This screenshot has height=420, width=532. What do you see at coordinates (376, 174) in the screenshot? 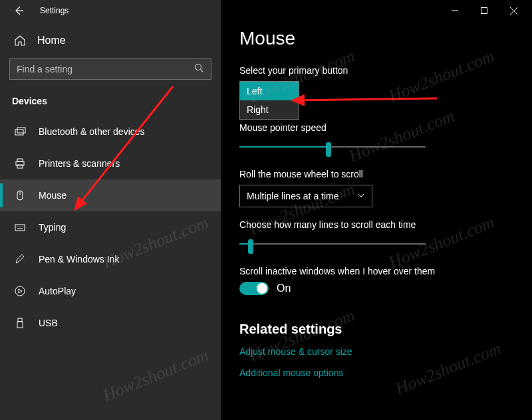
I see `wheel-label: Roll the mouse wheel to scroll` at bounding box center [376, 174].